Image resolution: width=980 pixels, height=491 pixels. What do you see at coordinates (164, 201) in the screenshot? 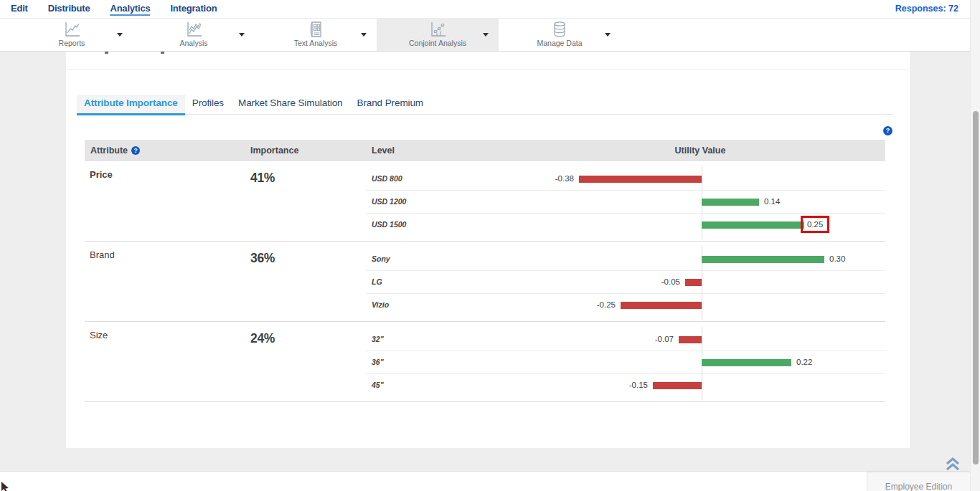
I see `attribute-name: Price` at bounding box center [164, 201].